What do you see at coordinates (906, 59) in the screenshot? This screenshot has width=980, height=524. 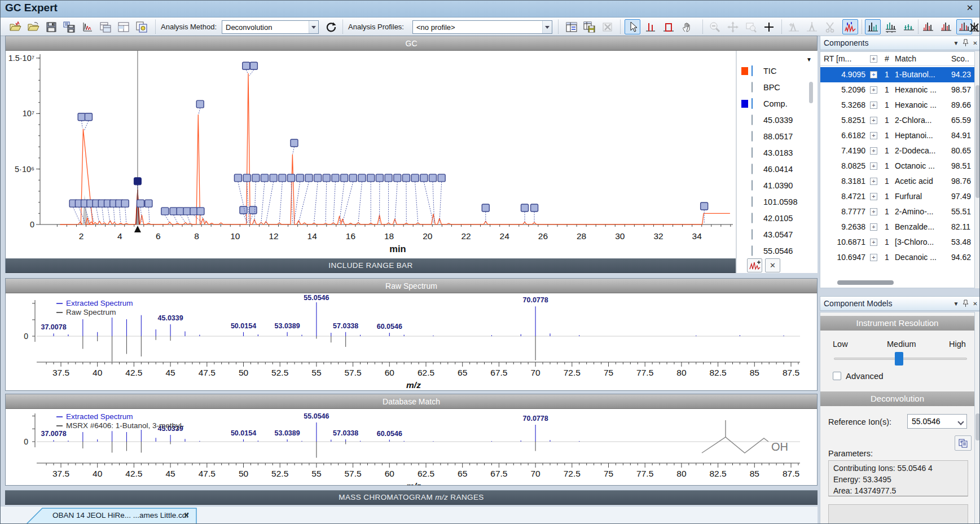 I see `col-match: Match` at bounding box center [906, 59].